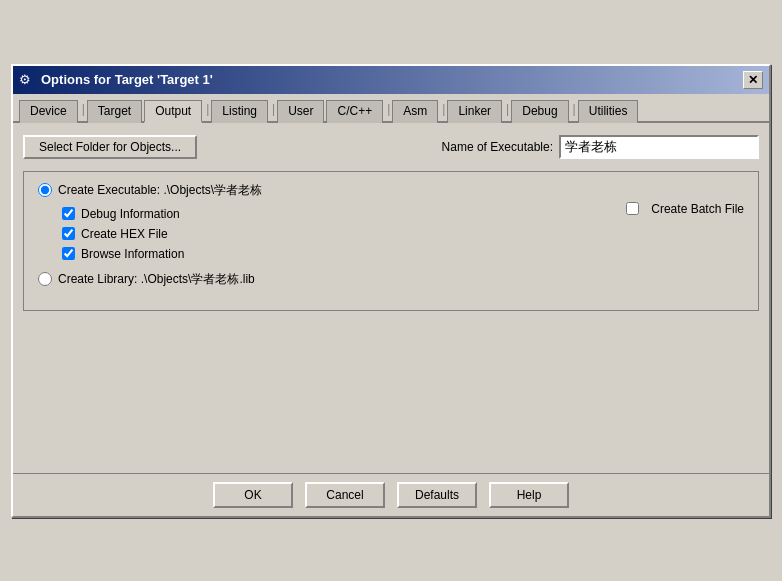 The width and height of the screenshot is (782, 581). Describe the element at coordinates (698, 209) in the screenshot. I see `create-batch-label: Create Batch File` at that location.